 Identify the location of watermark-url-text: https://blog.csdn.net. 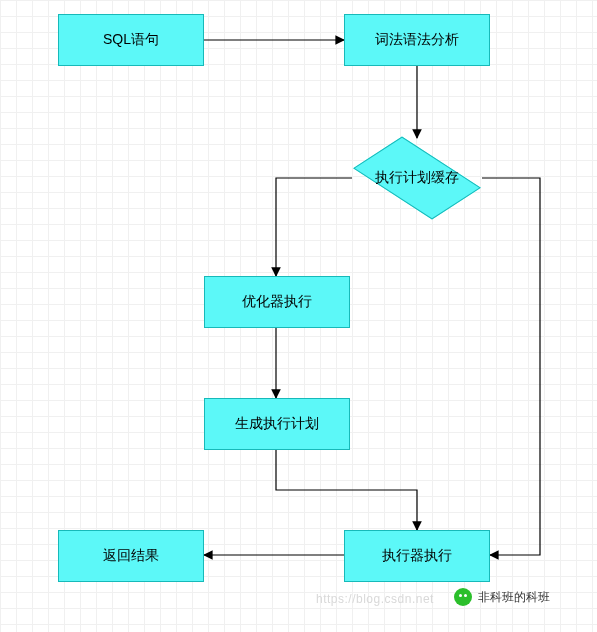
(375, 599).